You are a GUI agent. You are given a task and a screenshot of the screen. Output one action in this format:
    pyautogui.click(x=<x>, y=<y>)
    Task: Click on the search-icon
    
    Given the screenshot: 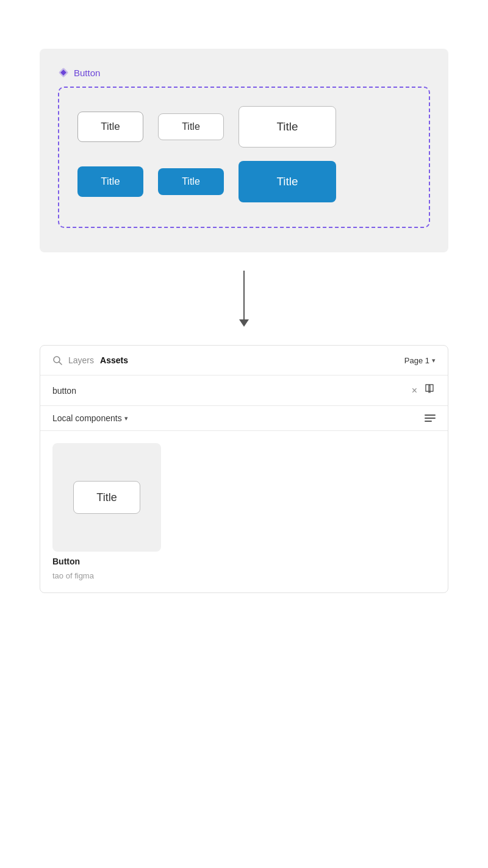 What is the action you would take?
    pyautogui.click(x=57, y=360)
    